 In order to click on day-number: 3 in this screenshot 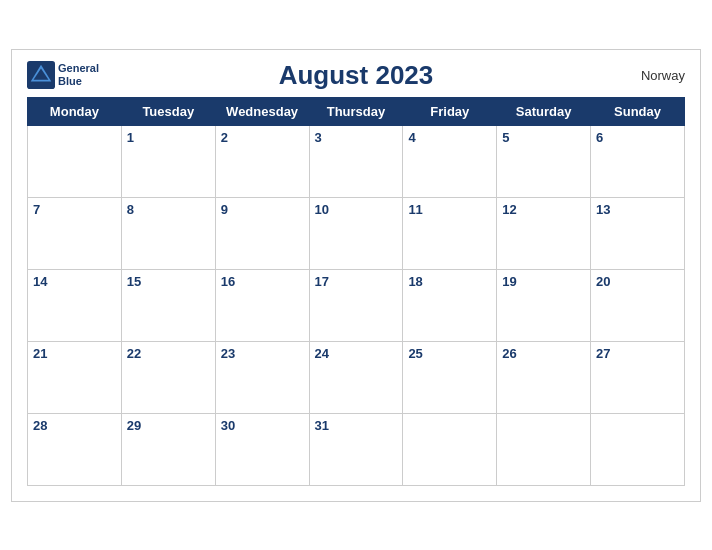, I will do `click(318, 138)`.